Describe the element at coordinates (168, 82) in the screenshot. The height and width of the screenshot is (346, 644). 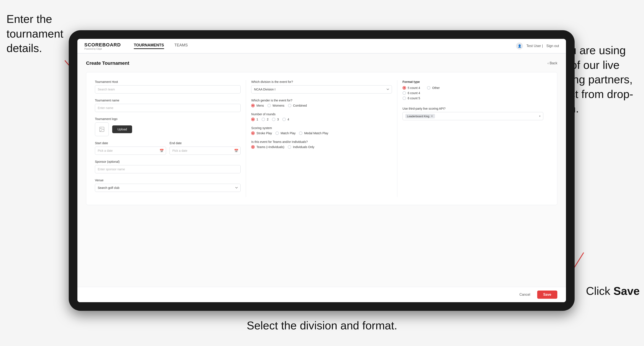
I see `host-label: Tournament Host` at that location.